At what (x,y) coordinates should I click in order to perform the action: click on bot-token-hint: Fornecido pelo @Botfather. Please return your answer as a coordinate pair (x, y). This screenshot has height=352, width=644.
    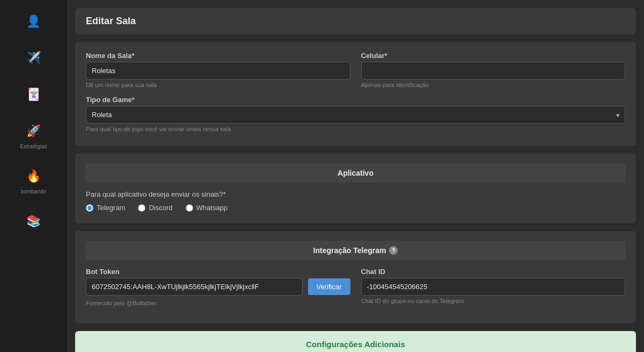
    Looking at the image, I should click on (218, 303).